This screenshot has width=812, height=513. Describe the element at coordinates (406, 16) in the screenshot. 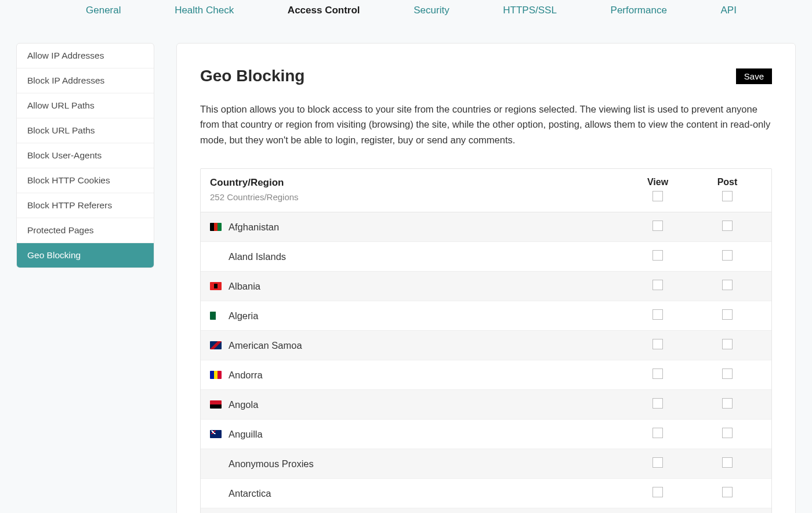

I see `top-tabs: General Health Check Access Control Secu…` at that location.